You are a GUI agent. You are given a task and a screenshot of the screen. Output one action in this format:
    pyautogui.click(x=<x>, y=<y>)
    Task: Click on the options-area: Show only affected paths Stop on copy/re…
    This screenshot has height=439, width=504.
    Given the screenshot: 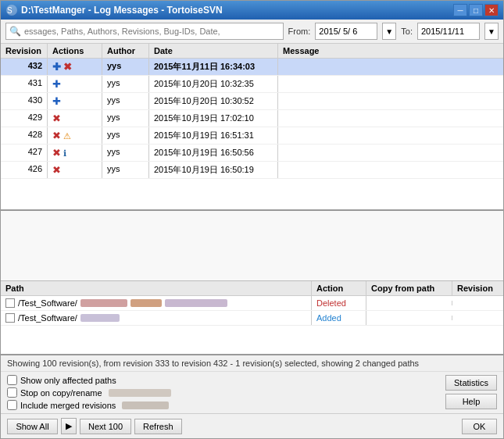 What is the action you would take?
    pyautogui.click(x=252, y=392)
    